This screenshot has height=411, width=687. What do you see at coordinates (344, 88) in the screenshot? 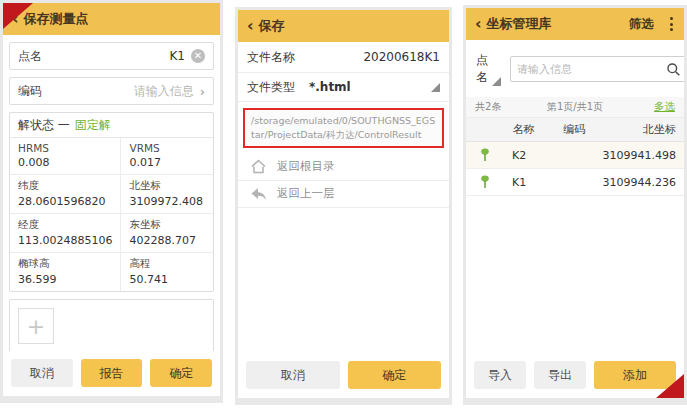
I see `file-type-field: 文件类型 *.html` at bounding box center [344, 88].